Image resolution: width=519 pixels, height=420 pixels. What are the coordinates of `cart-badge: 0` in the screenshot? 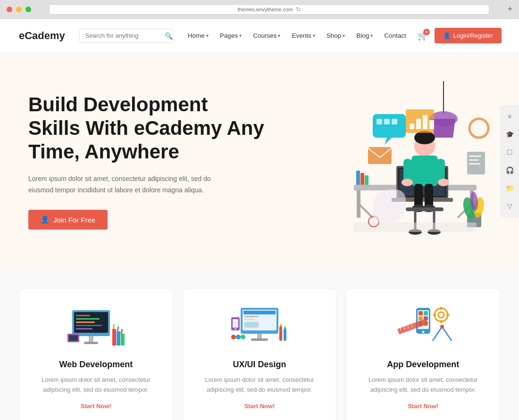 It's located at (427, 32).